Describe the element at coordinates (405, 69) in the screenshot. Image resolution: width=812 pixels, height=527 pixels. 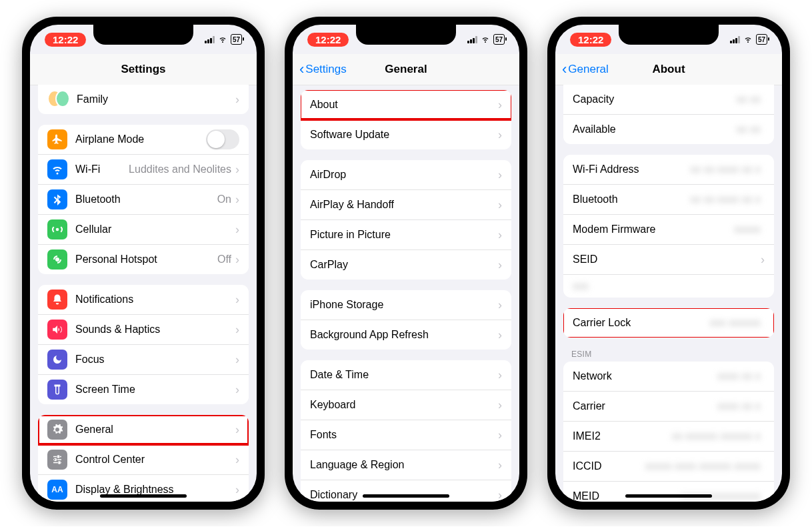
I see `page-title: General` at that location.